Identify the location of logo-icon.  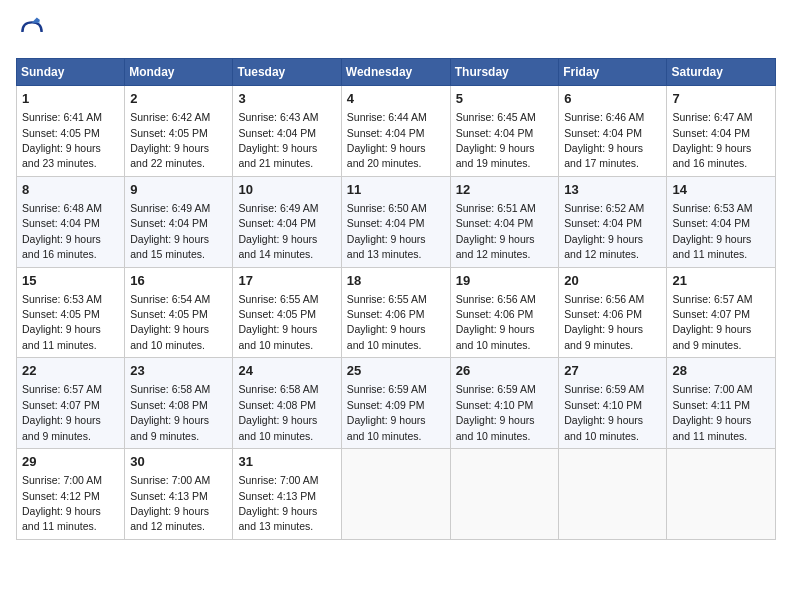
(32, 32).